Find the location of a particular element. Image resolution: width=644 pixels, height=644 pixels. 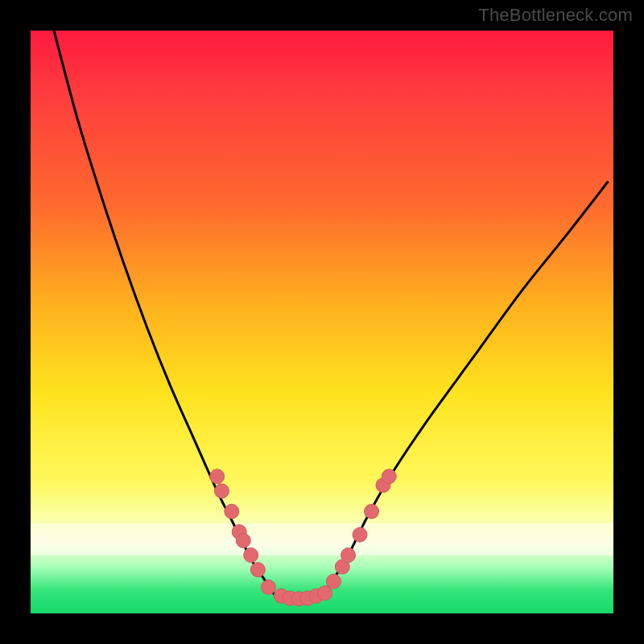

watermark-text: TheBottleneck.com is located at coordinates (555, 15).